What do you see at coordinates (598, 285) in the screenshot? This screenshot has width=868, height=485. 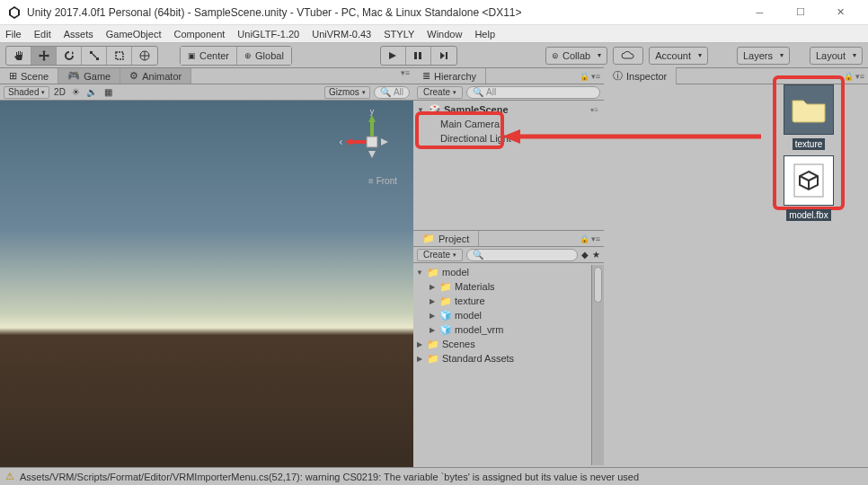 I see `scrollbar-thumb` at bounding box center [598, 285].